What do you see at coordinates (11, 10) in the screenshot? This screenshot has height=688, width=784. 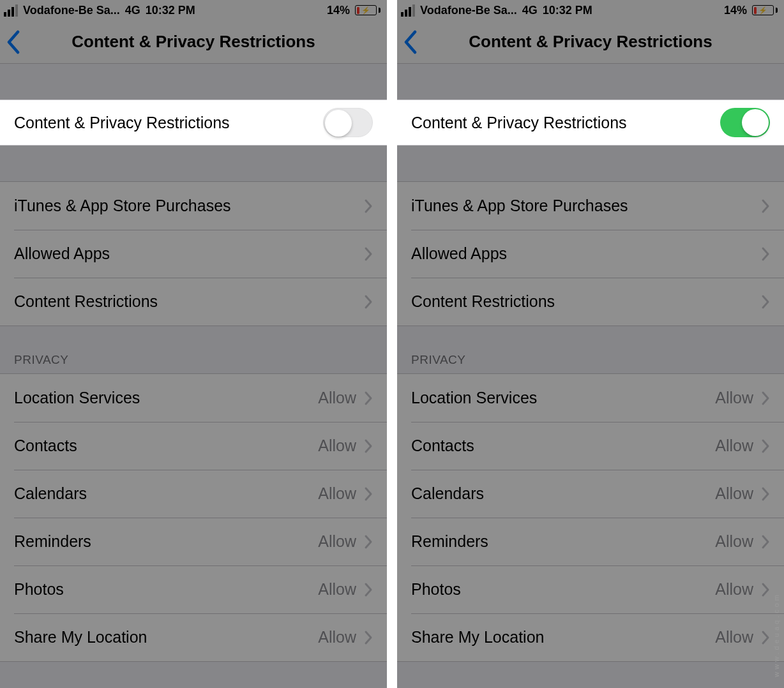 I see `signal-icon` at bounding box center [11, 10].